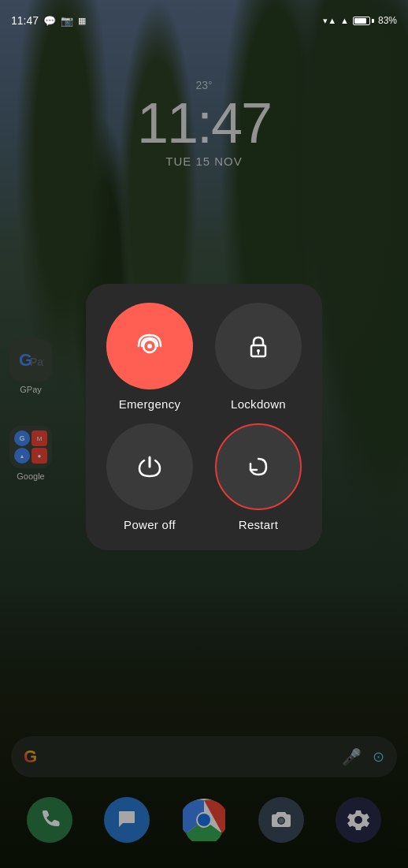 The image size is (408, 868). What do you see at coordinates (258, 404) in the screenshot?
I see `lockdown-label: Lockdown` at bounding box center [258, 404].